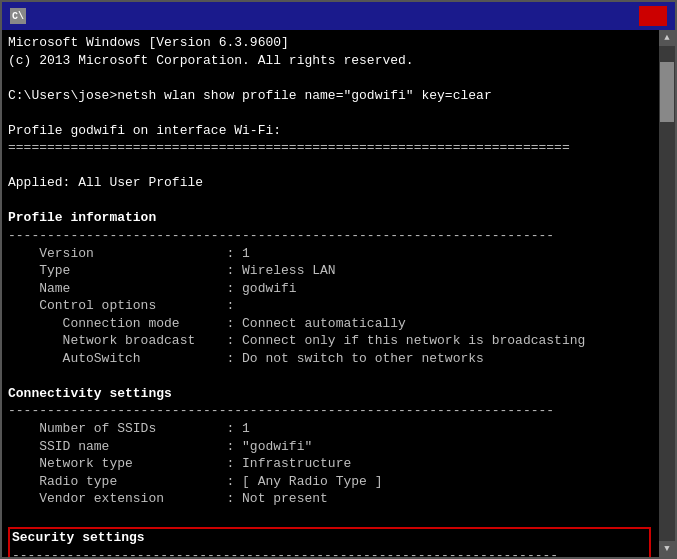  Describe the element at coordinates (330, 394) in the screenshot. I see `terminal-line: Connectivity settings` at that location.